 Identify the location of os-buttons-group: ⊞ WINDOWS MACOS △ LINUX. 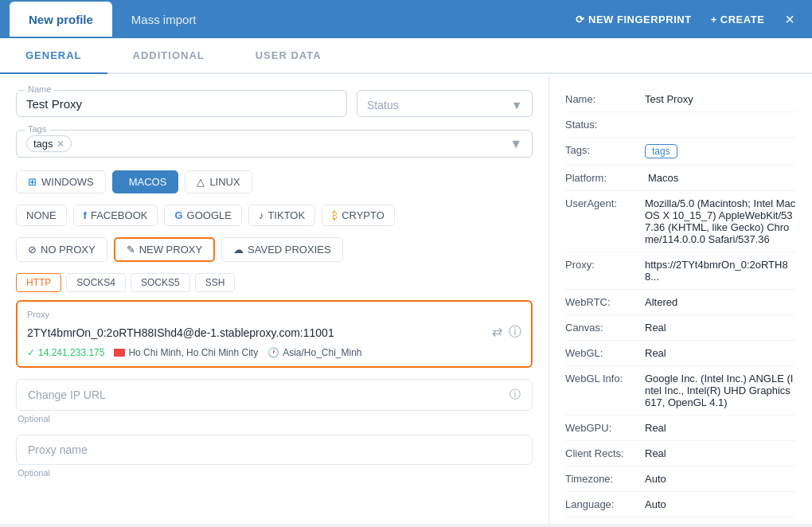
(274, 182).